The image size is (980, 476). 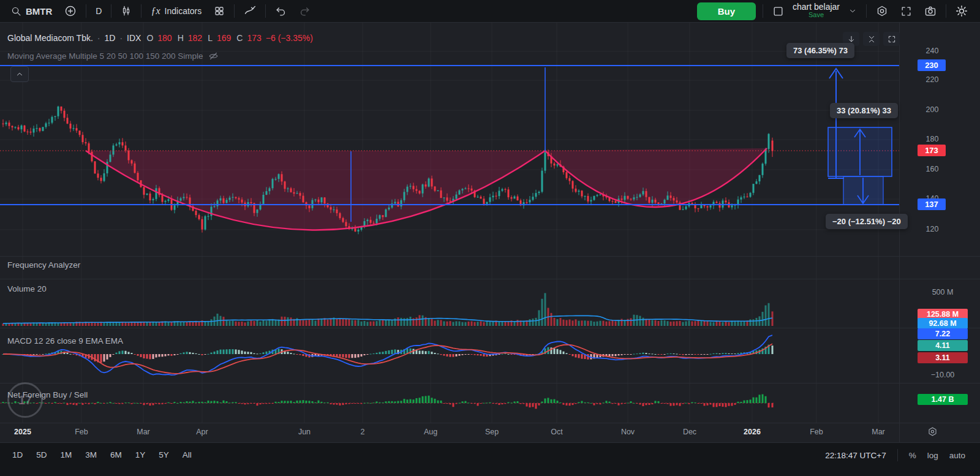 I want to click on compare-add-symbol-button, so click(x=70, y=11).